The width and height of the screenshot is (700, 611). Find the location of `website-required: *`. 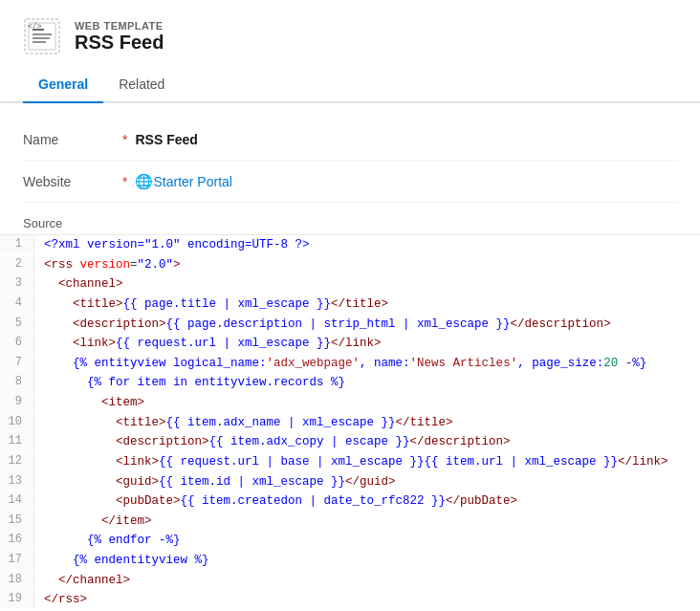

website-required: * is located at coordinates (124, 182).